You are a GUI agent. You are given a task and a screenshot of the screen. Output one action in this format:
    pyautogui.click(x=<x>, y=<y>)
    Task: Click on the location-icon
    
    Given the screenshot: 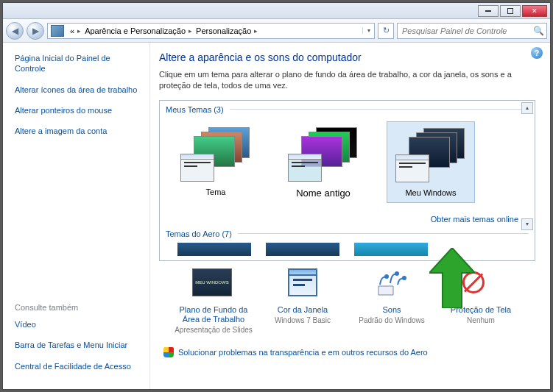 What is the action you would take?
    pyautogui.click(x=57, y=31)
    